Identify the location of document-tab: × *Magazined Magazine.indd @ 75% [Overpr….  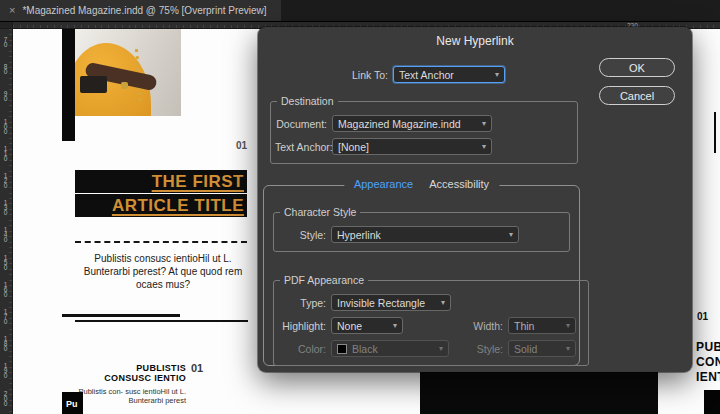
(140, 10).